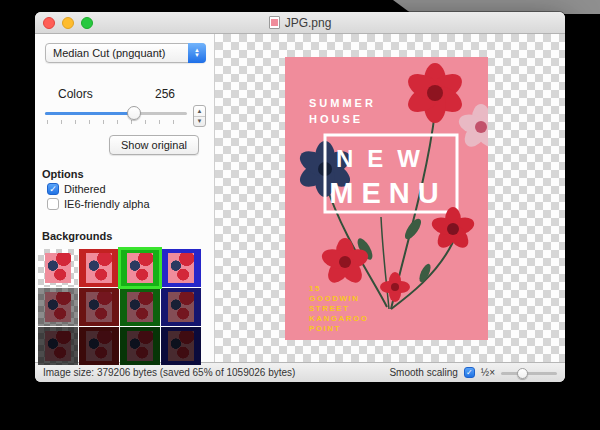  Describe the element at coordinates (107, 204) in the screenshot. I see `ie6-label: IE6-friendly alpha` at that location.